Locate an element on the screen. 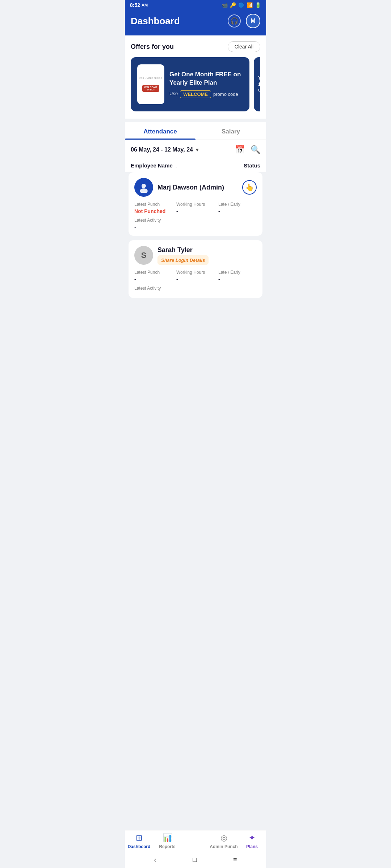  promo-phone-mockup: FOR LIMITED PERIOD WELCOME OFFER is located at coordinates (151, 84).